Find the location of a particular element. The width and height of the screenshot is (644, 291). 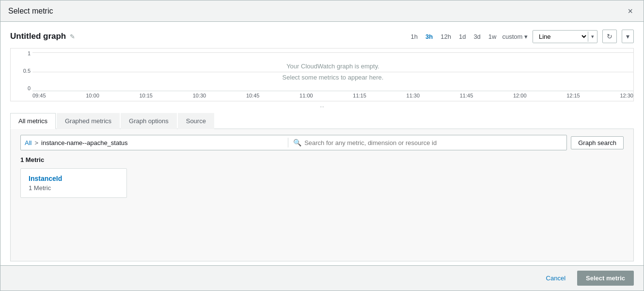

graph-type-dropdown: Line Stacked area Number is located at coordinates (560, 37).